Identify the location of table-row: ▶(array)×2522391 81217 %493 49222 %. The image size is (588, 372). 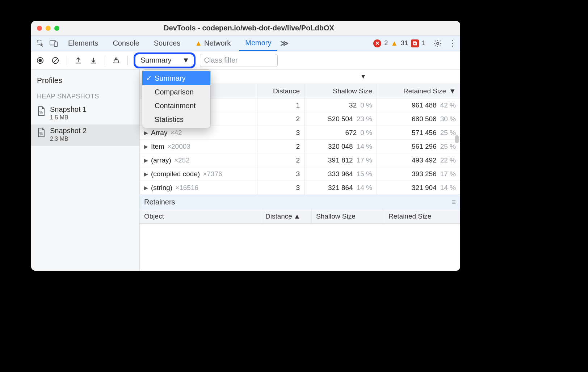
(300, 160).